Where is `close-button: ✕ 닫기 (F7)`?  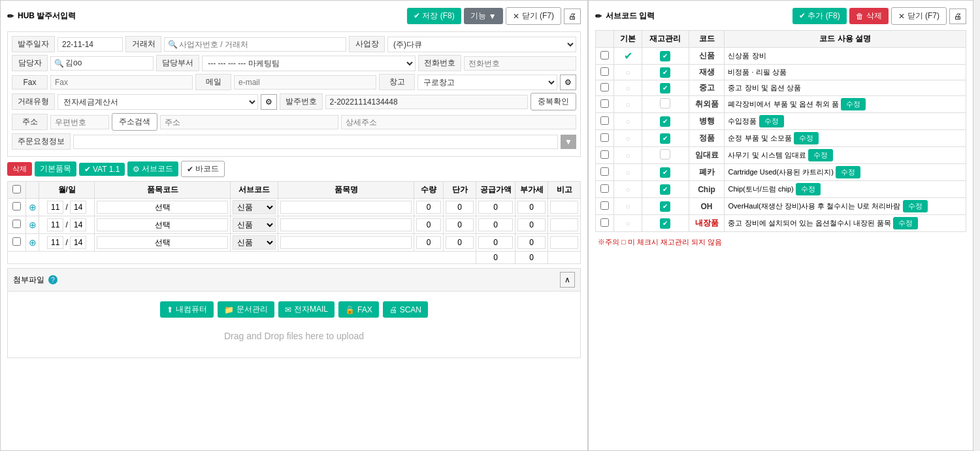
close-button: ✕ 닫기 (F7) is located at coordinates (533, 16).